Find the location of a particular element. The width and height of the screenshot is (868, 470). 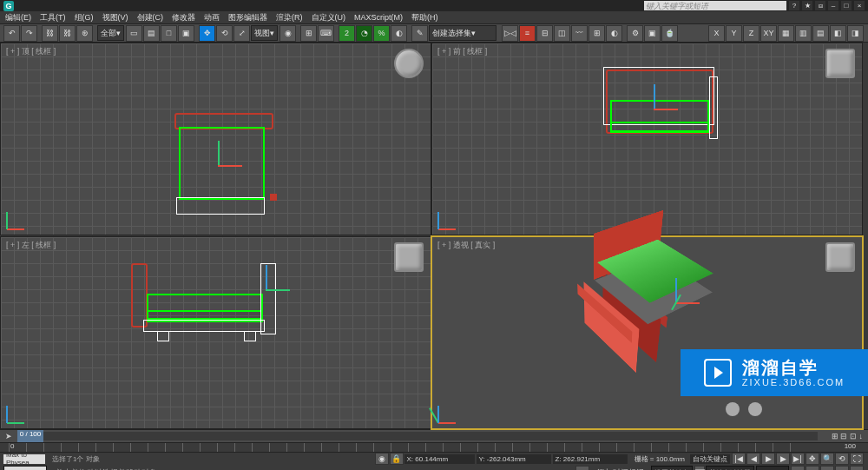

viewnav-icon4: ◱ is located at coordinates (857, 467).